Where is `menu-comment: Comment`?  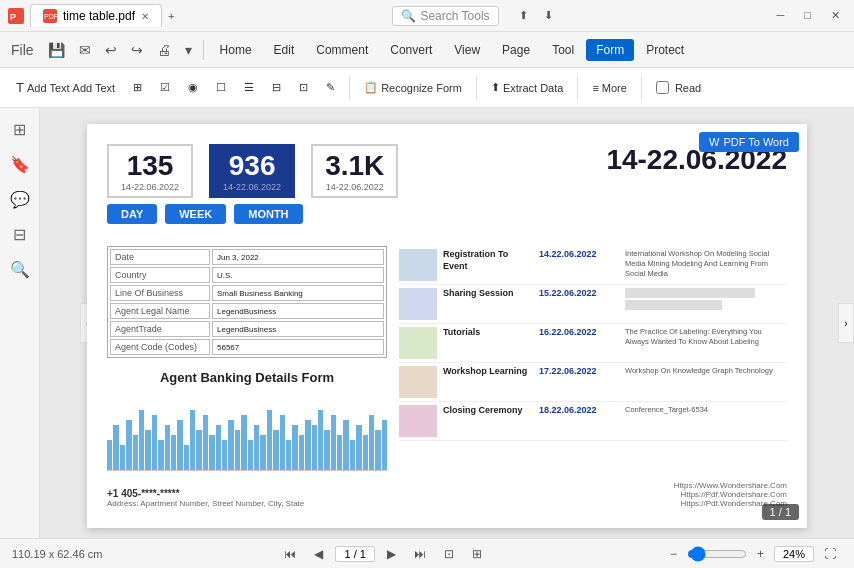
menu-comment: Comment is located at coordinates (342, 50).